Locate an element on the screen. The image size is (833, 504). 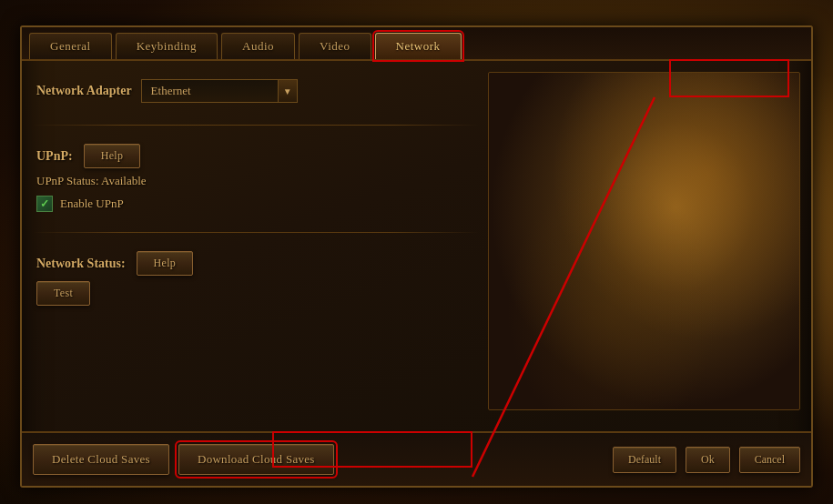
enable-upnp-label: Enable UPnP is located at coordinates (92, 204).